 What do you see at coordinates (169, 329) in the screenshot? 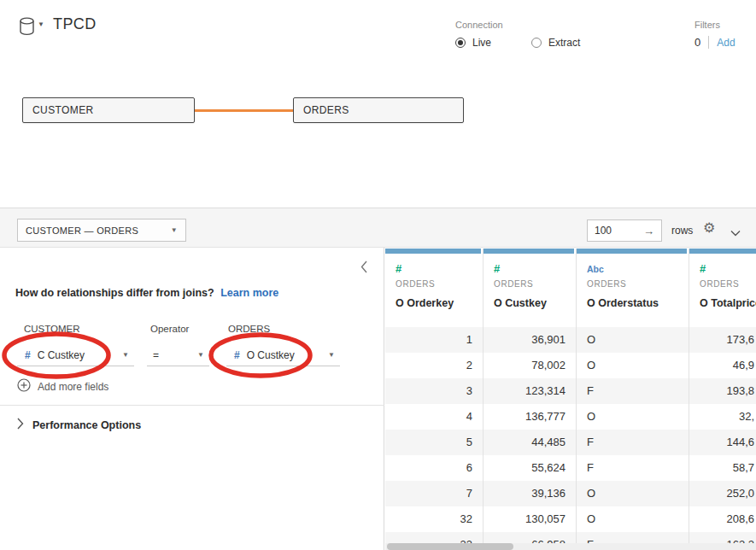
I see `operator-column-label: Operator` at bounding box center [169, 329].